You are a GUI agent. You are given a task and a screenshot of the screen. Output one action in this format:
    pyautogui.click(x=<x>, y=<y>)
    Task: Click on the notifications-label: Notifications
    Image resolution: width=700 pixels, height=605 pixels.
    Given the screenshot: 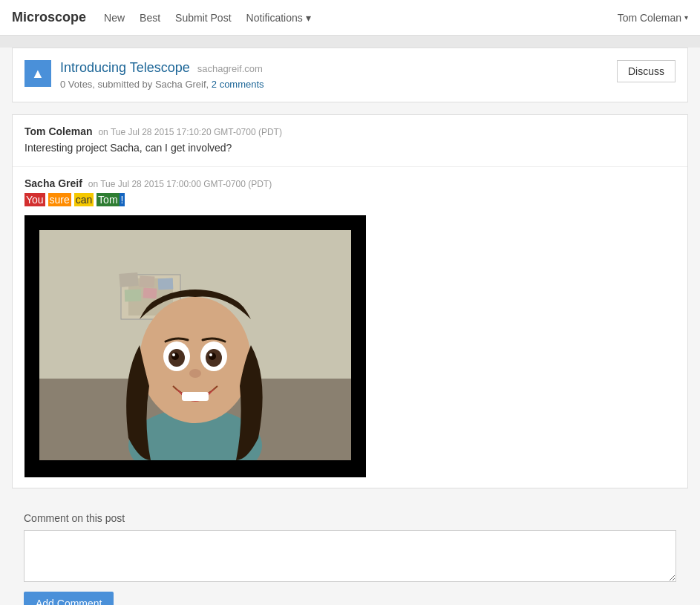 What is the action you would take?
    pyautogui.click(x=275, y=18)
    